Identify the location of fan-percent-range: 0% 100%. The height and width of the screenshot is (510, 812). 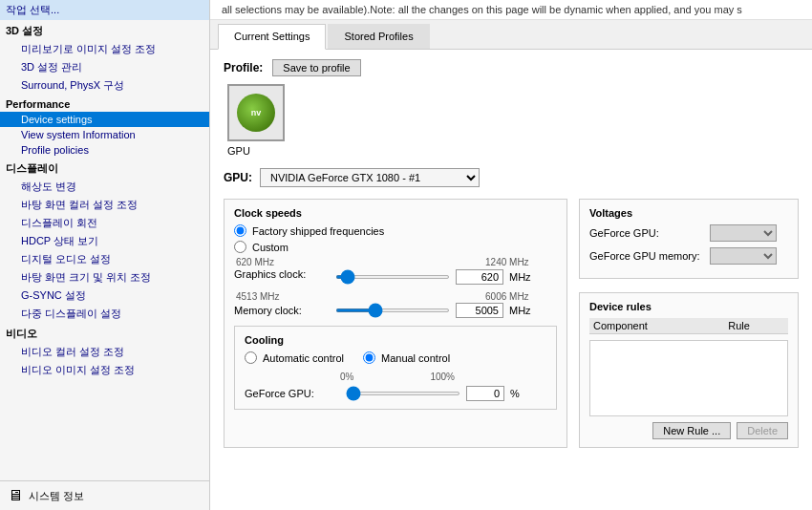
(397, 376).